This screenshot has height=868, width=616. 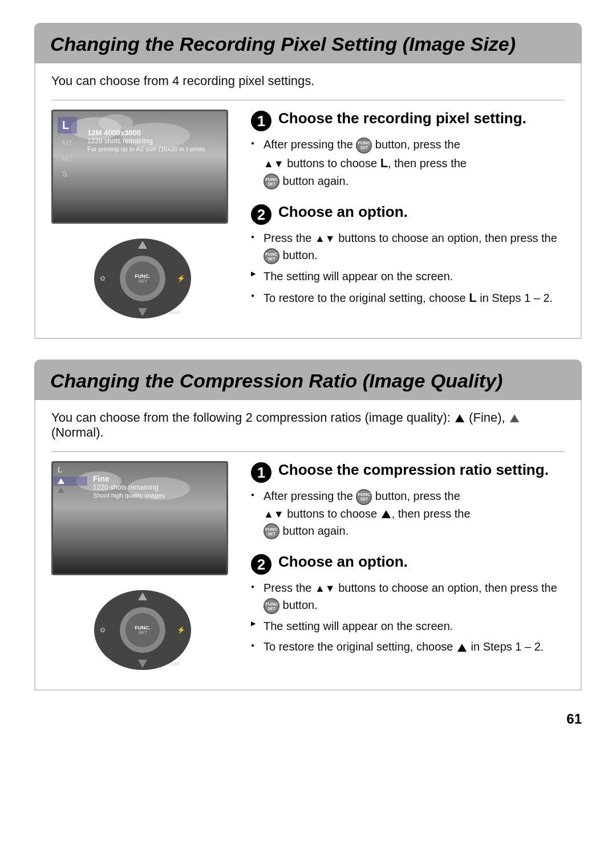 I want to click on cam-fine-shots: 1220 shots remaining, so click(x=129, y=487).